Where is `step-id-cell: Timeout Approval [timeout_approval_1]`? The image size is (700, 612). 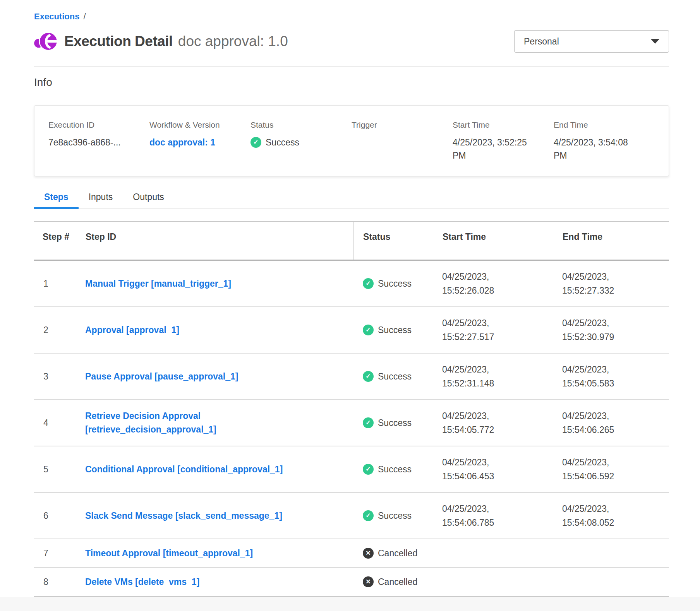 step-id-cell: Timeout Approval [timeout_approval_1] is located at coordinates (214, 553).